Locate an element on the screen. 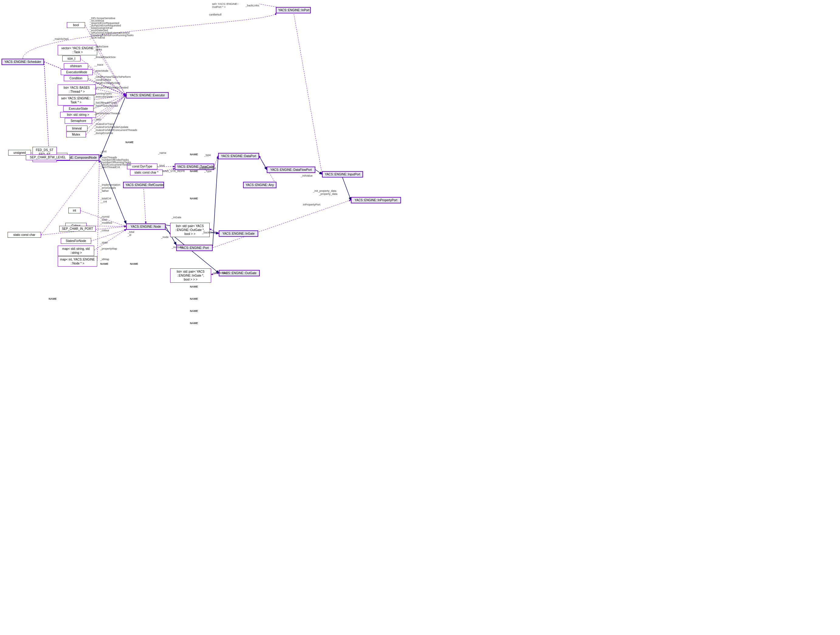 The height and width of the screenshot is (635, 840). dataport-node: YACS::ENGINE::DataPort is located at coordinates (238, 156).